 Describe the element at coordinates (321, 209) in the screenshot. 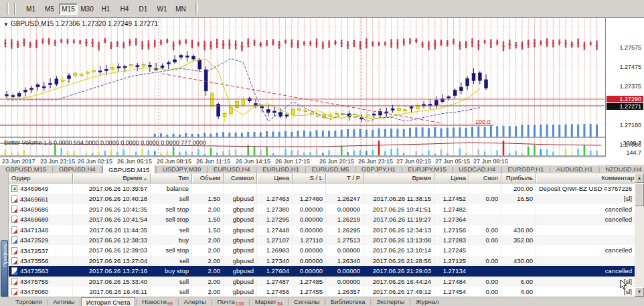

I see `history-row: 434696862017.06.26 10:41:35sell stop2.00…` at that location.